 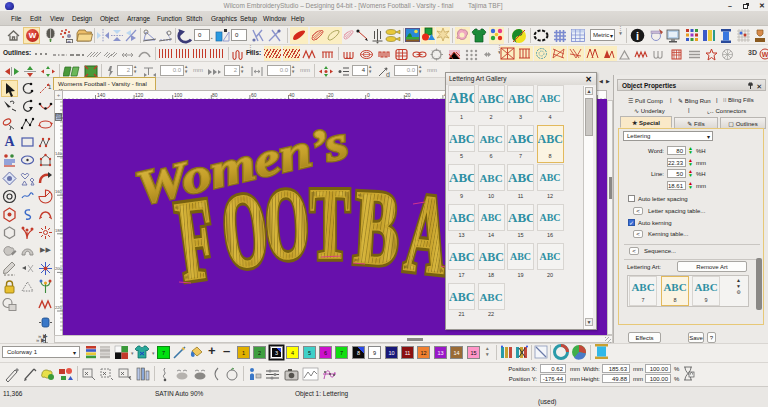 I want to click on svg-text: T, so click(x=330, y=223).